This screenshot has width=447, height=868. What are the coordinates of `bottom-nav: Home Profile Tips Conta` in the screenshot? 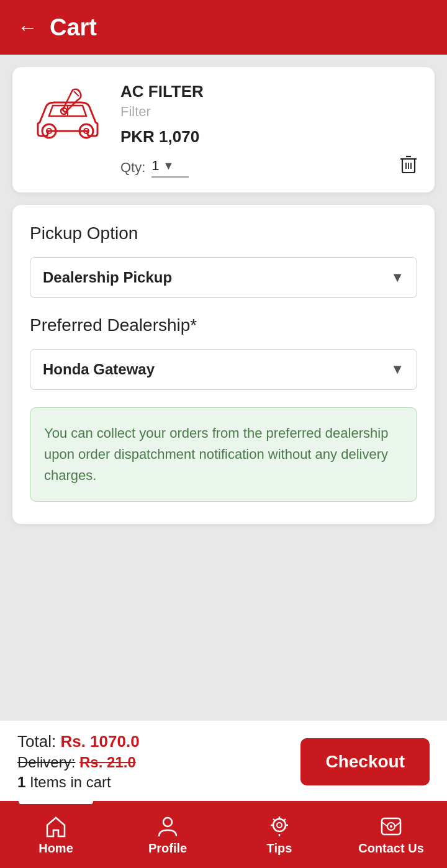 It's located at (224, 834).